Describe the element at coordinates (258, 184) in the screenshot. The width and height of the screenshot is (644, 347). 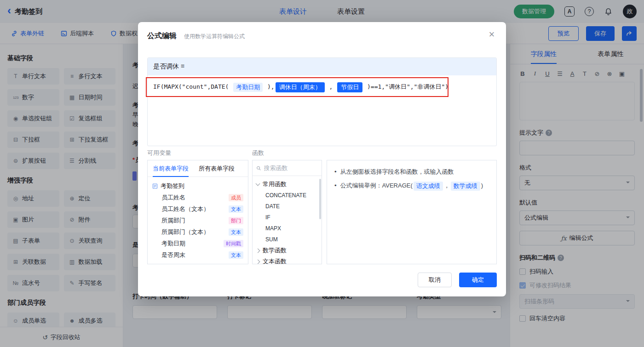
I see `chevron-down-icon` at that location.